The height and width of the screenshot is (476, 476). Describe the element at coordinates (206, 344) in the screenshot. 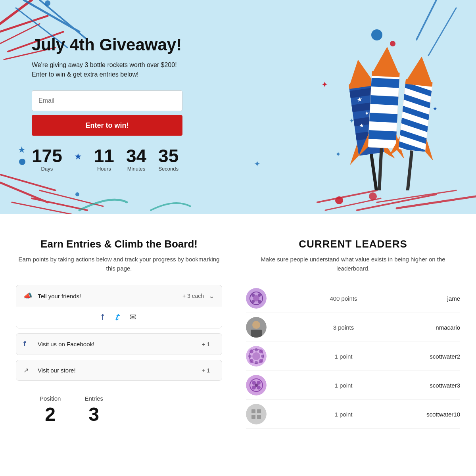

I see `visit-facebook-points: + 1` at that location.